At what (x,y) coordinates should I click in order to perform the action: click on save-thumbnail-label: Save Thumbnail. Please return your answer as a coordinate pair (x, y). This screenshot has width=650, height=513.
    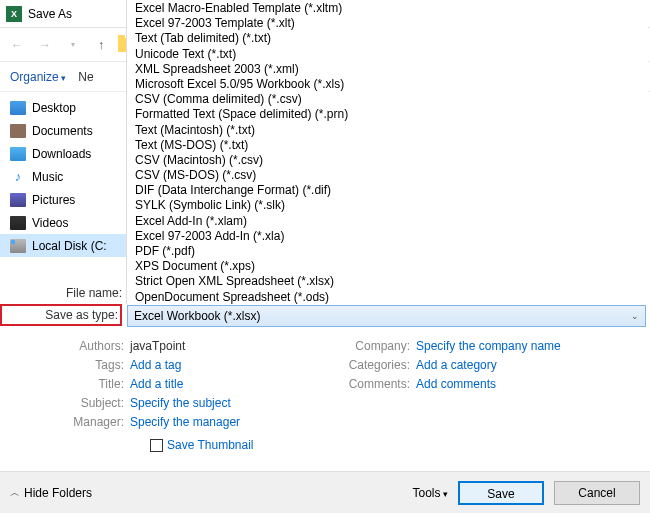
    Looking at the image, I should click on (210, 445).